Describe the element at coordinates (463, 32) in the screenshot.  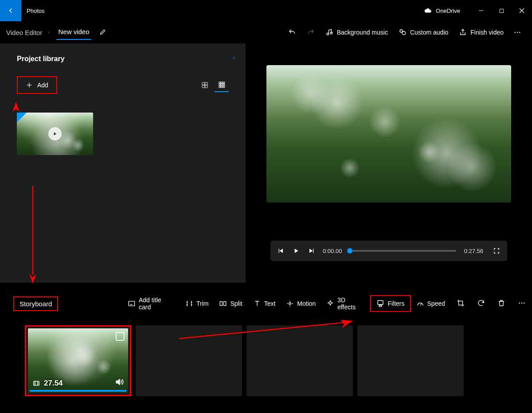
I see `export-icon` at that location.